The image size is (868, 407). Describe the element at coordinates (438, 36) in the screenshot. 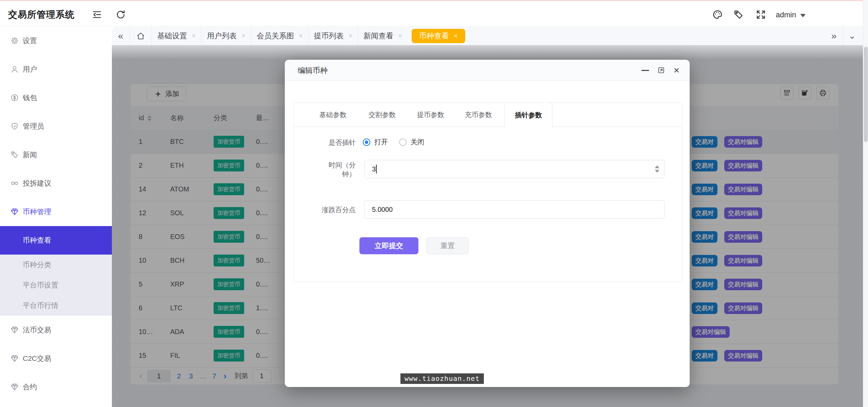

I see `tab-币种查看: 币种查看×` at that location.